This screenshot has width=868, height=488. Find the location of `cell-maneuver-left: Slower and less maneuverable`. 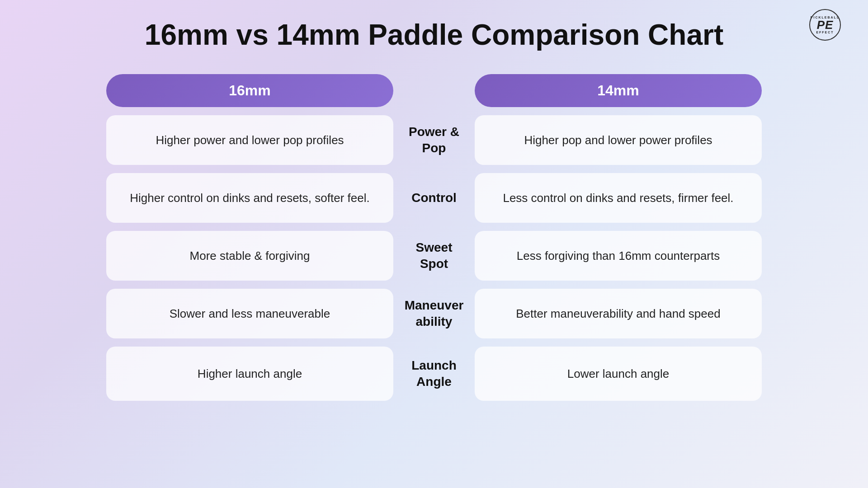

cell-maneuver-left: Slower and less maneuverable is located at coordinates (250, 314).